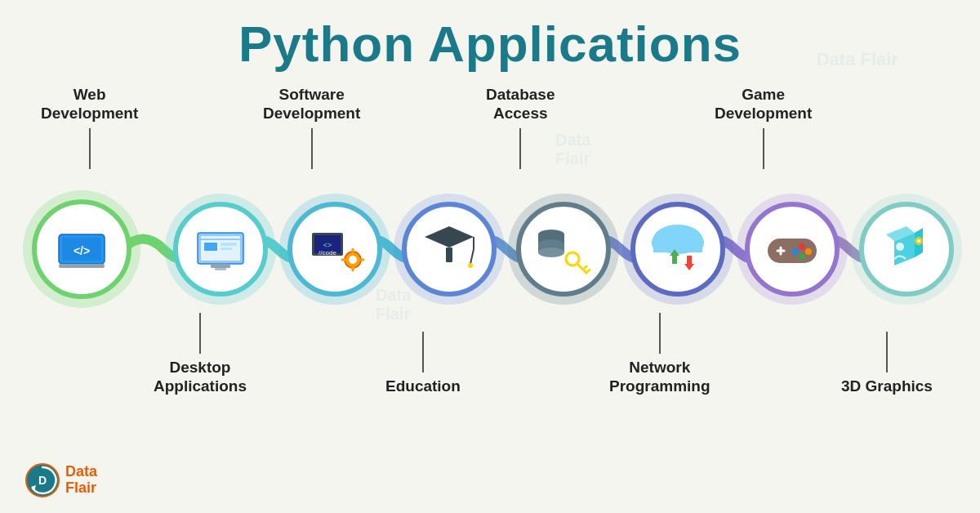  Describe the element at coordinates (887, 364) in the screenshot. I see `label-3d-graphics: 3D Graphics` at that location.